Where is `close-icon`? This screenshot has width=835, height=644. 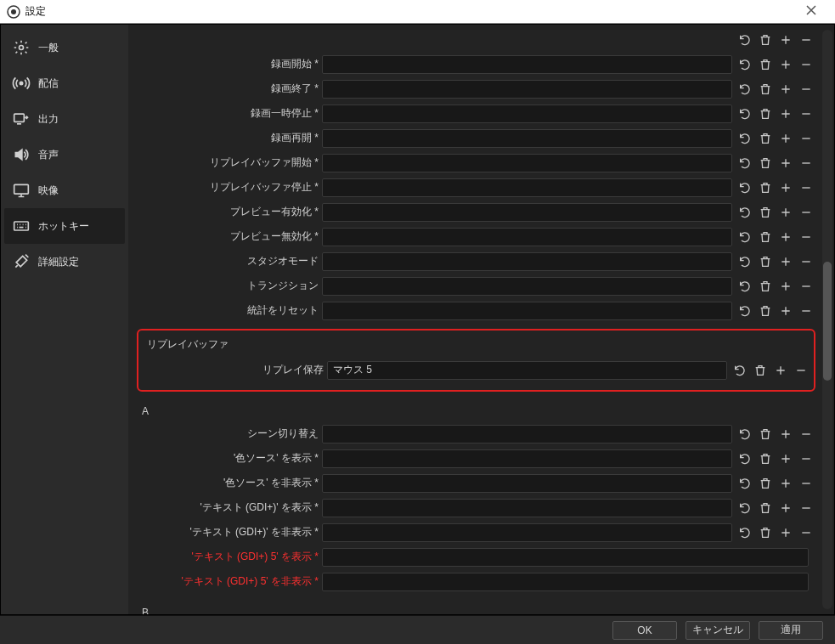
close-icon is located at coordinates (811, 12).